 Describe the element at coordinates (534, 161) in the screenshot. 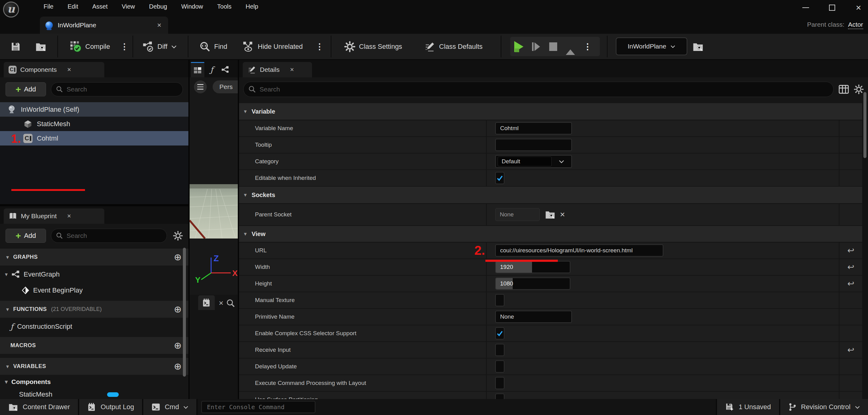

I see `category-dropdown: Default` at that location.